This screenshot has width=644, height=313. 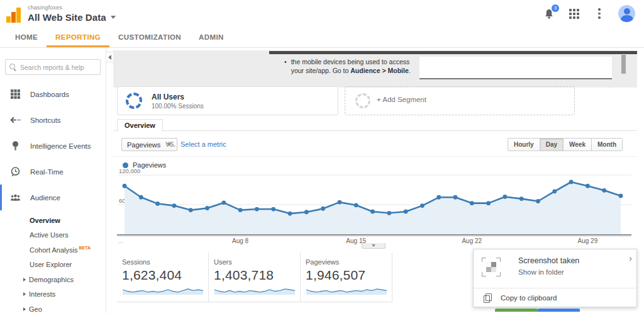 What do you see at coordinates (228, 101) in the screenshot?
I see `segment-all-users: All Users 100.00% Sessions` at bounding box center [228, 101].